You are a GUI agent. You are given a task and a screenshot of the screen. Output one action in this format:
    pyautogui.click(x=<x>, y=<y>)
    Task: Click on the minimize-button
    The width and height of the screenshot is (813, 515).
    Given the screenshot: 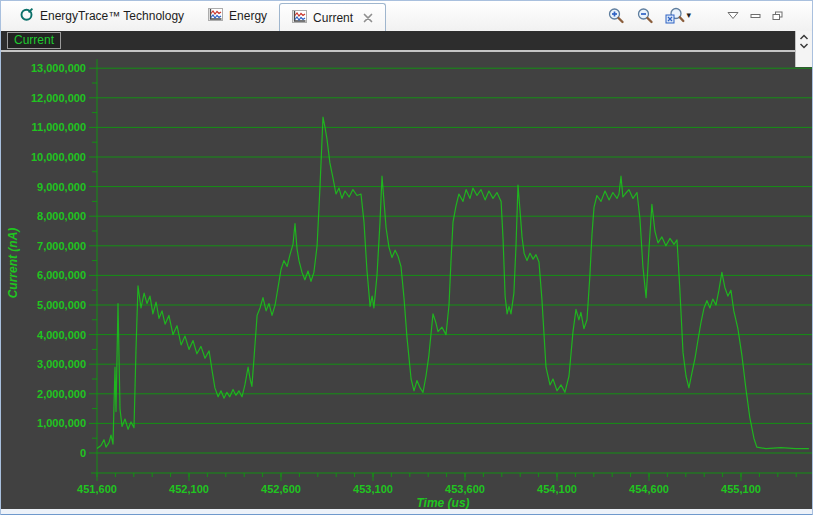 What is the action you would take?
    pyautogui.click(x=756, y=16)
    